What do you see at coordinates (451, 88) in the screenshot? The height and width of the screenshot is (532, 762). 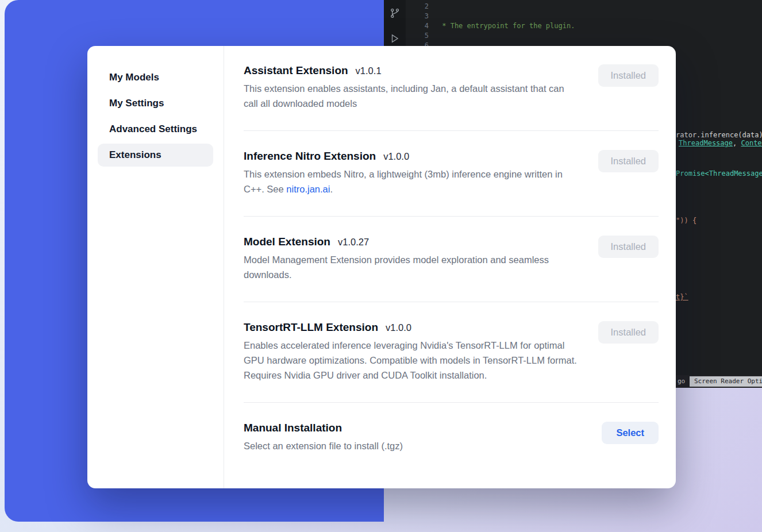 I see `extension-row-assistant: Assistant Extension v1.0.1 This extensio…` at bounding box center [451, 88].